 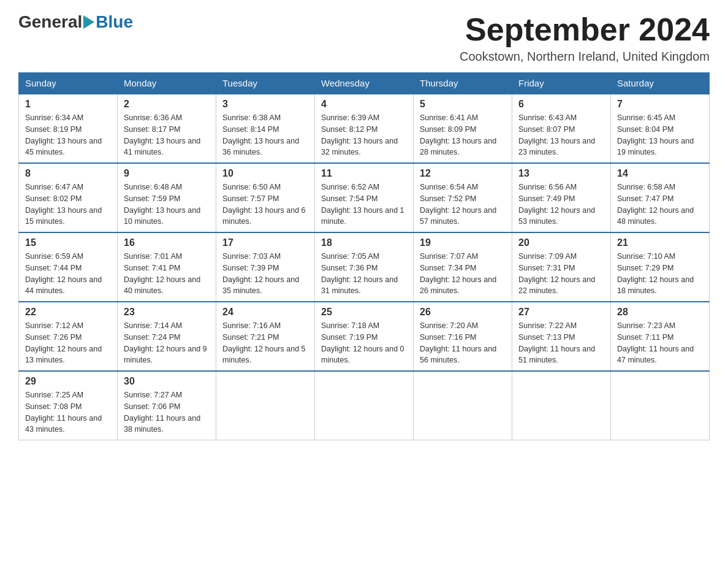 I want to click on calendar-cell: 5Sunrise: 6:41 AMSunset: 8:09 PMDaylight…, so click(x=463, y=129).